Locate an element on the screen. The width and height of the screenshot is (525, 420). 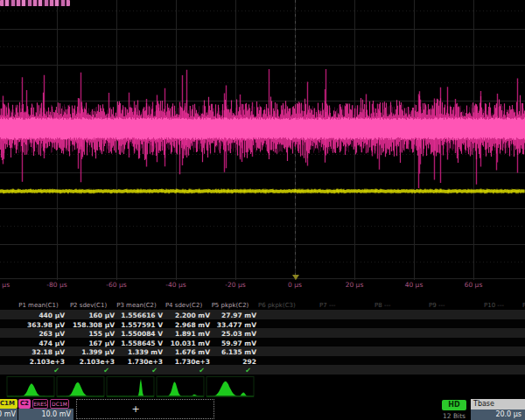
time-axis-label: 0 µs is located at coordinates (295, 285).